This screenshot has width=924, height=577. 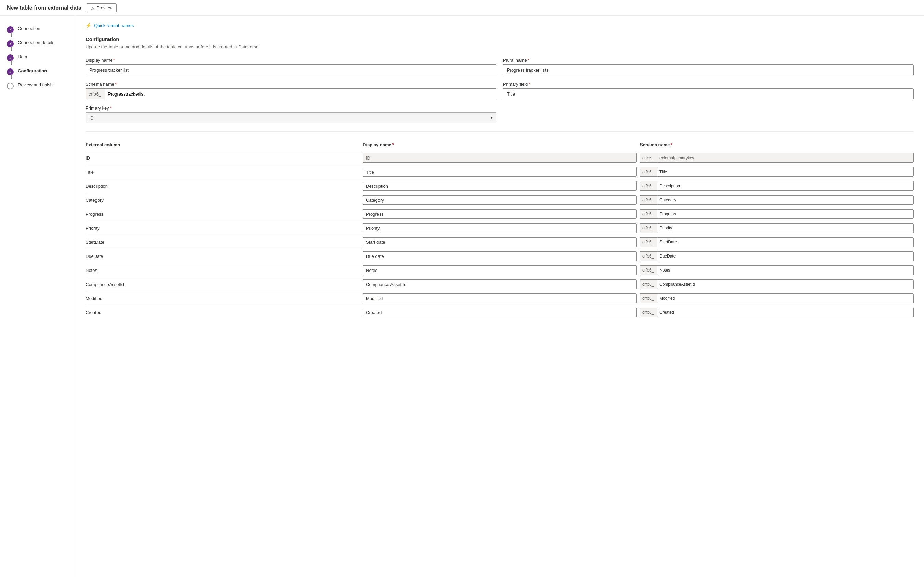 What do you see at coordinates (500, 66) in the screenshot?
I see `name-row: Display name* Plural name*` at bounding box center [500, 66].